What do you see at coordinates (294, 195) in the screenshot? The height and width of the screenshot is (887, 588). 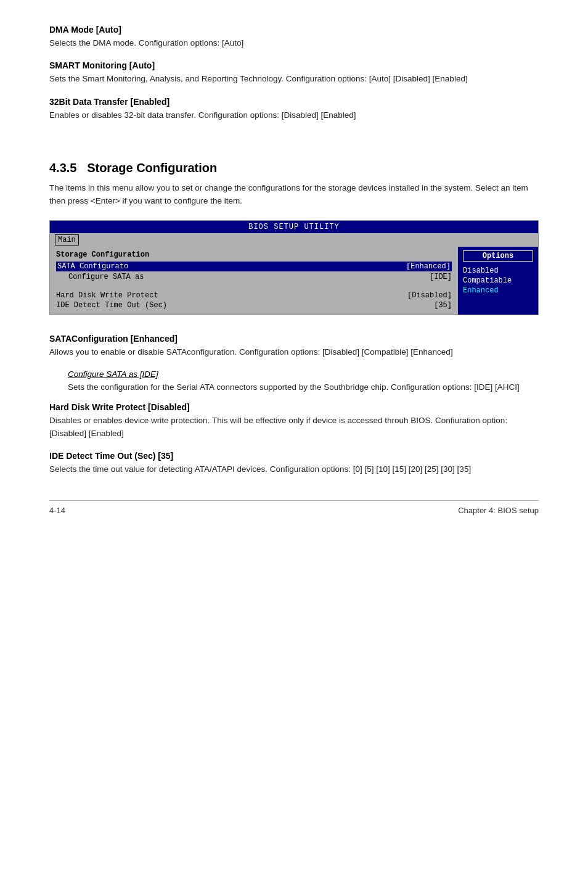 I see `chapter-intro: The items in this menu allow you to set …` at bounding box center [294, 195].